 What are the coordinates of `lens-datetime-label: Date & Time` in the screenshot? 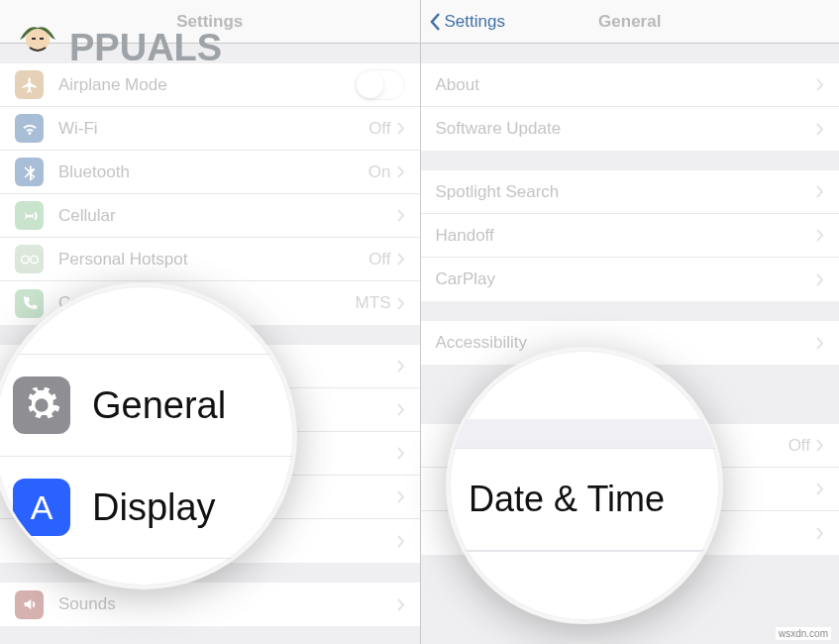 It's located at (567, 499).